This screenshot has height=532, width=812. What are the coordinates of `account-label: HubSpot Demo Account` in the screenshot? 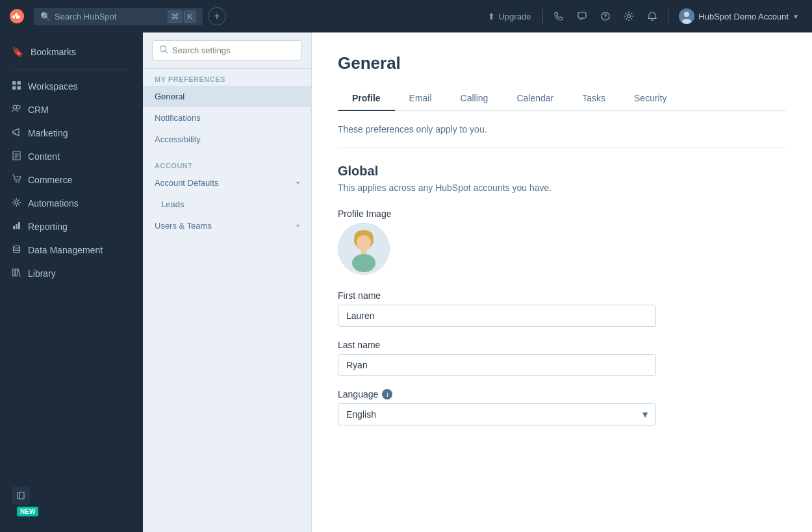 It's located at (743, 17).